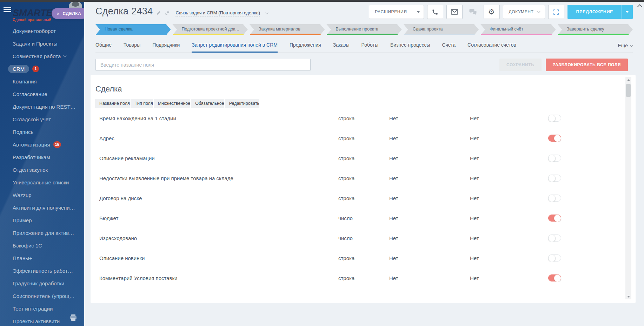  I want to click on table-scrollbar, so click(628, 188).